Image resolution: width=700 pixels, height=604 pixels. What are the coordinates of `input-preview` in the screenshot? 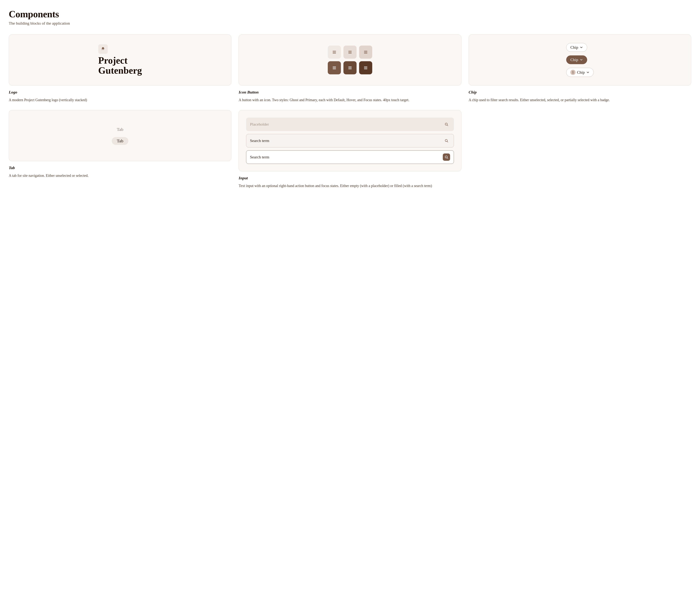 It's located at (350, 141).